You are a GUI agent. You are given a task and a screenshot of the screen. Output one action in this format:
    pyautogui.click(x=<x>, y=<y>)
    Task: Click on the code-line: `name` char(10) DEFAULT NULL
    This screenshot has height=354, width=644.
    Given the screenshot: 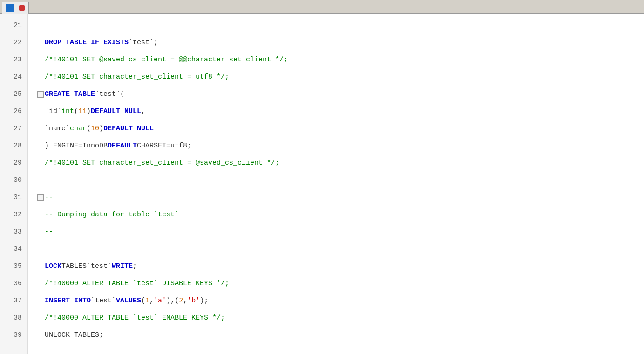 What is the action you would take?
    pyautogui.click(x=341, y=128)
    